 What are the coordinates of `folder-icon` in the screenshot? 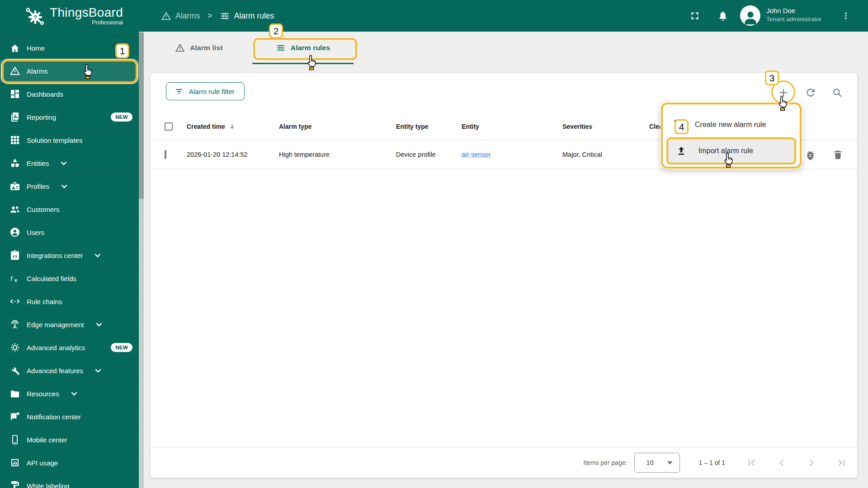 It's located at (15, 394).